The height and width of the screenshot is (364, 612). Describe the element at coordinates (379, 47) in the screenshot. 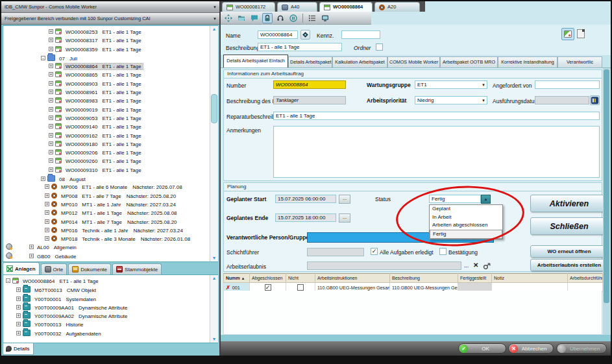

I see `ordner-checkbox` at that location.